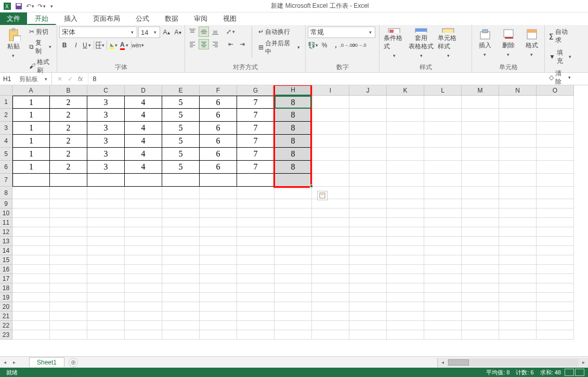 This screenshot has width=588, height=377. I want to click on view-layout-icon, so click(580, 372).